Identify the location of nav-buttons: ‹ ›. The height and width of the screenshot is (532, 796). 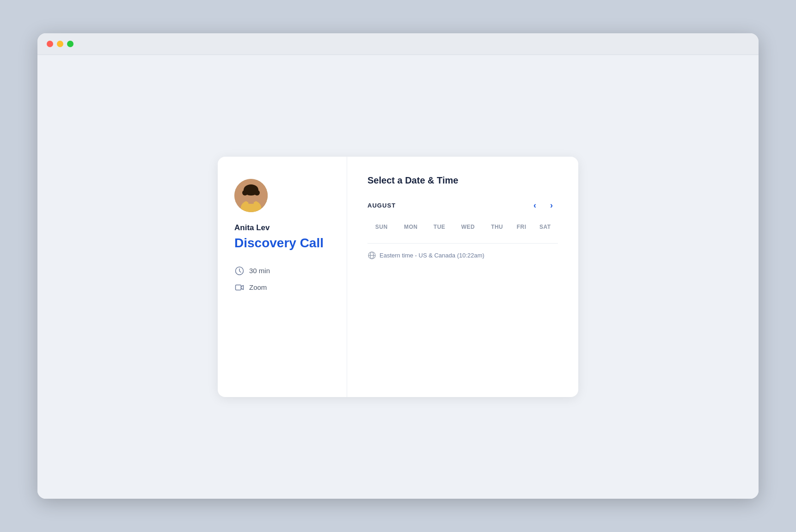
(543, 205).